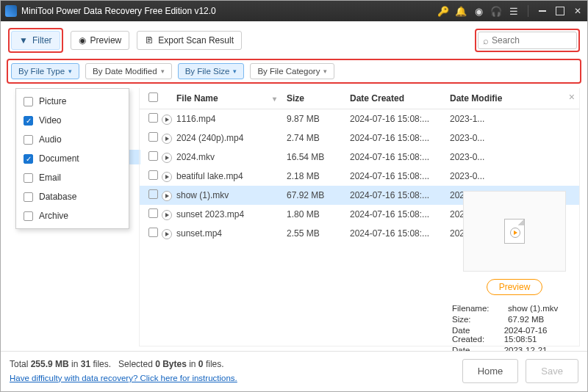 Image resolution: width=588 pixels, height=392 pixels. What do you see at coordinates (532, 40) in the screenshot?
I see `search-input` at bounding box center [532, 40].